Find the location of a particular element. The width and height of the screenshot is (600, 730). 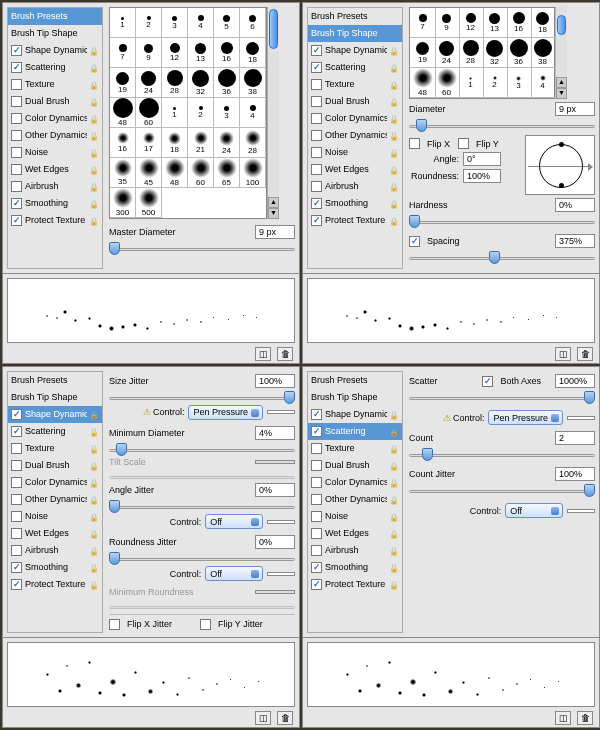

brush-preset-cell: 36 is located at coordinates (227, 83).